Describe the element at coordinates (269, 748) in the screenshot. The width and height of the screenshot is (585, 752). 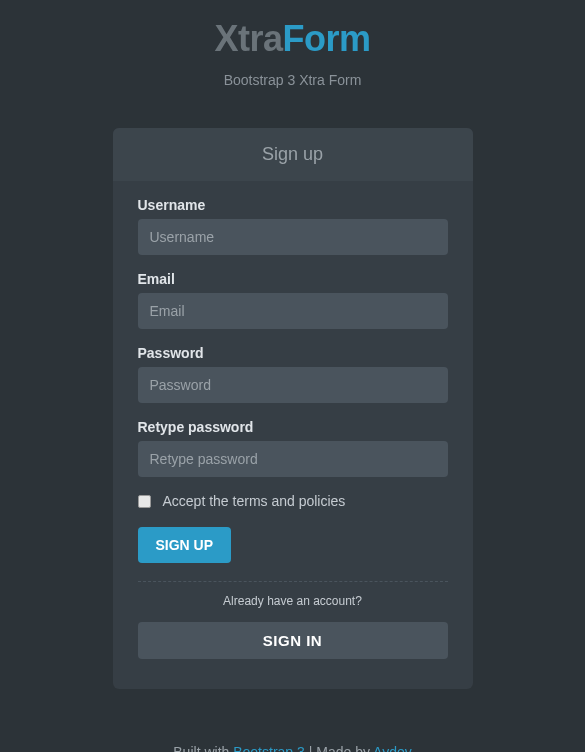
I see `bootstrap-link: Bootstrap 3` at that location.